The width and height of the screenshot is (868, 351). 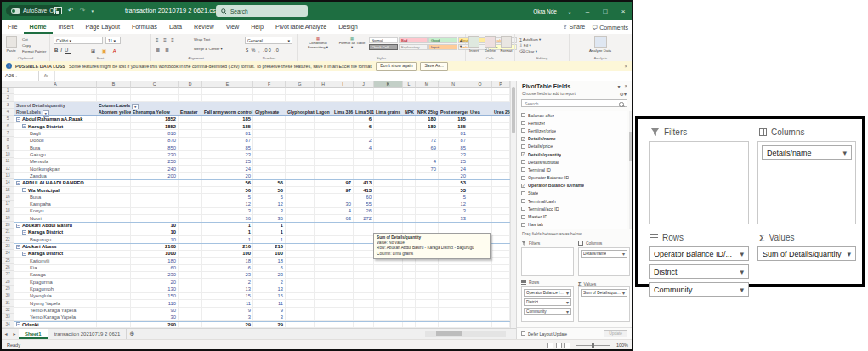 I want to click on analyze-data-button: Analyze Data, so click(x=600, y=44).